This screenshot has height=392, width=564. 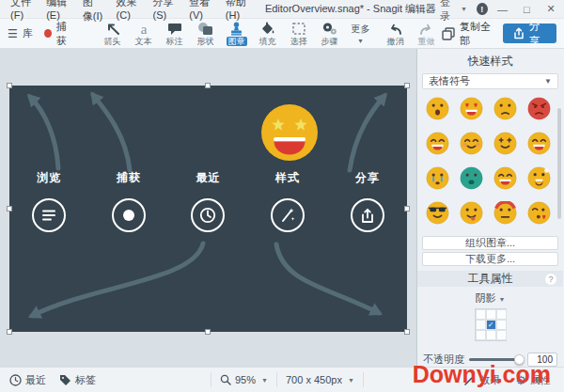 What do you see at coordinates (526, 9) in the screenshot?
I see `maximize-button: □` at bounding box center [526, 9].